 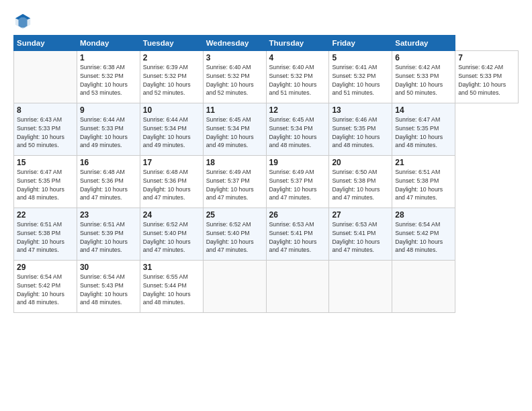 What do you see at coordinates (266, 77) in the screenshot?
I see `week-row-0: 1Sunrise: 6:38 AMSunset: 5:32 PMDaylight…` at bounding box center [266, 77].